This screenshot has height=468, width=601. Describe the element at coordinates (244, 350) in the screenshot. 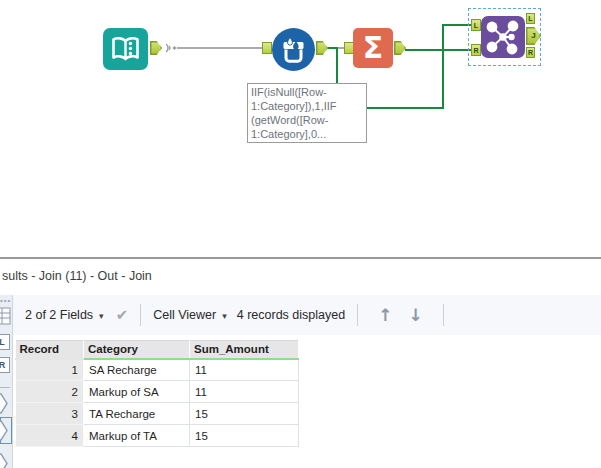

I see `column-header-sum-amount: Sum_Amount` at that location.